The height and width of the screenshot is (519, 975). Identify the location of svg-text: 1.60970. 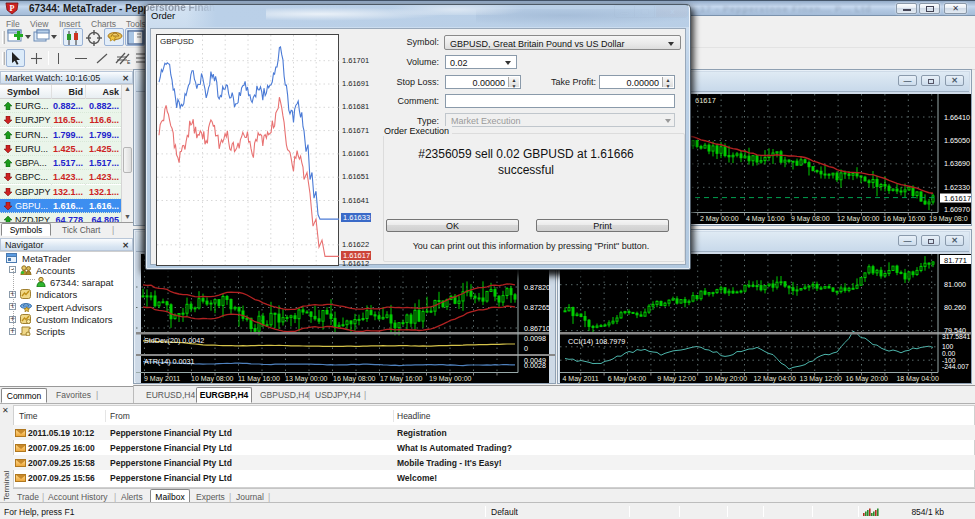
(957, 210).